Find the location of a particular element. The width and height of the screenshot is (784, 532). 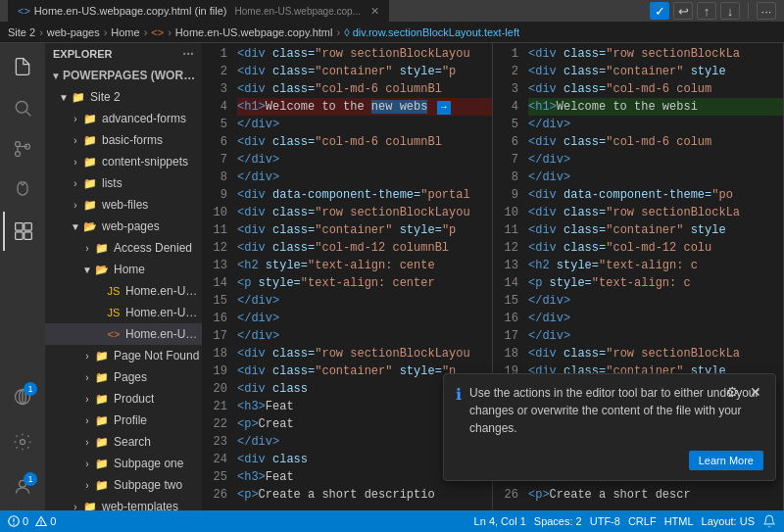

sidebar-item-advanced-forms: › 📁 advanced-forms is located at coordinates (123, 119).